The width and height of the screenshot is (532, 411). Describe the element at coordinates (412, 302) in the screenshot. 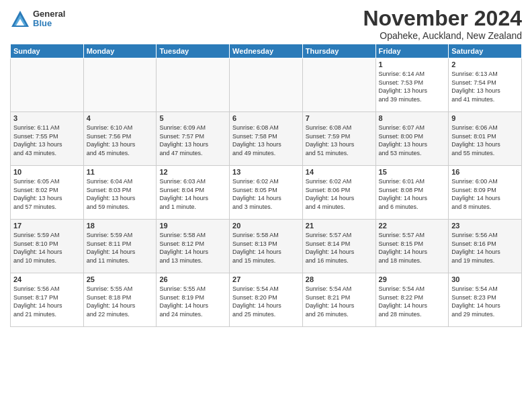

I see `day-info: Sunrise: 5:54 AM Sunset: 8:22 PM Dayligh…` at that location.